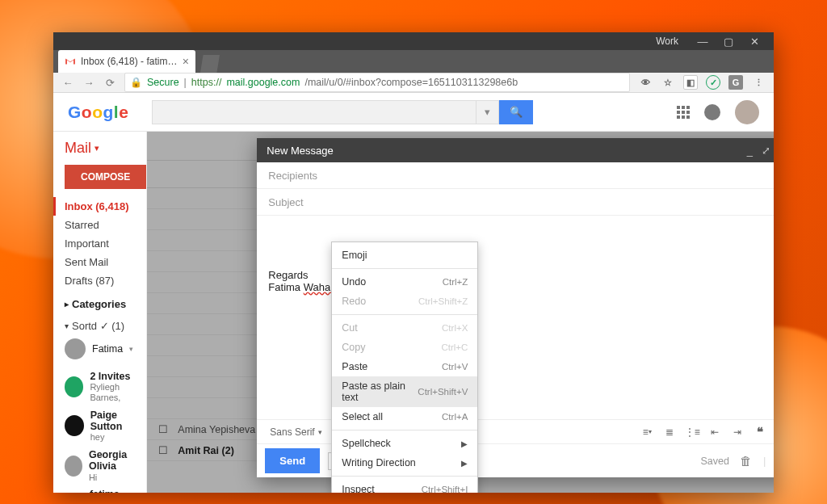 Image resolution: width=827 pixels, height=504 pixels. Describe the element at coordinates (516, 111) in the screenshot. I see `search-icon: 🔍` at that location.